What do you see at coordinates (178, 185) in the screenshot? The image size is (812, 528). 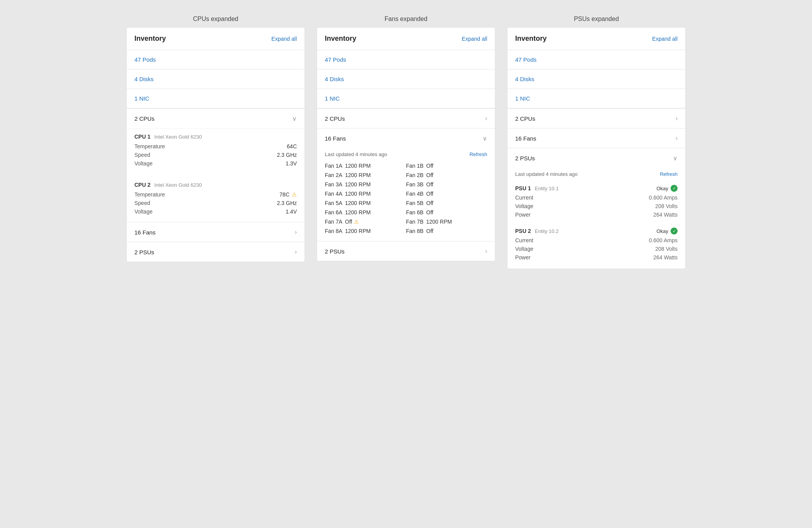 I see `cpu-model: Intel Xeon Gold 6230` at bounding box center [178, 185].